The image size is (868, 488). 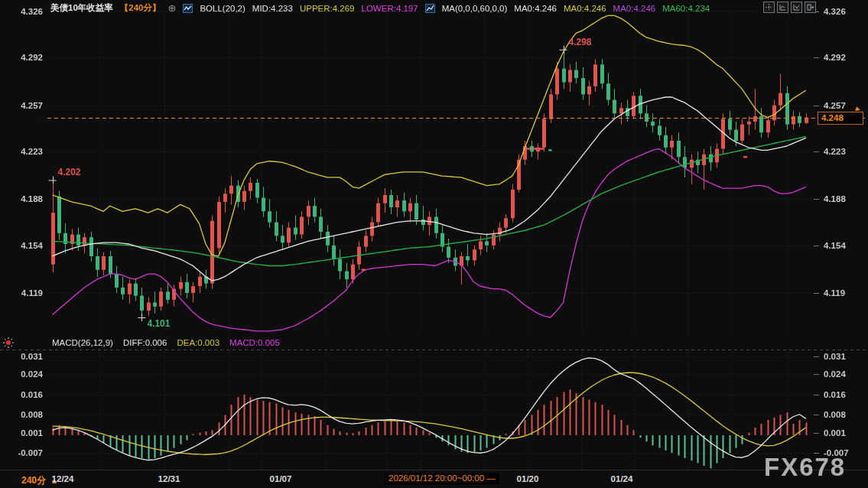 What do you see at coordinates (623, 479) in the screenshot?
I see `date-label: 01/24` at bounding box center [623, 479].